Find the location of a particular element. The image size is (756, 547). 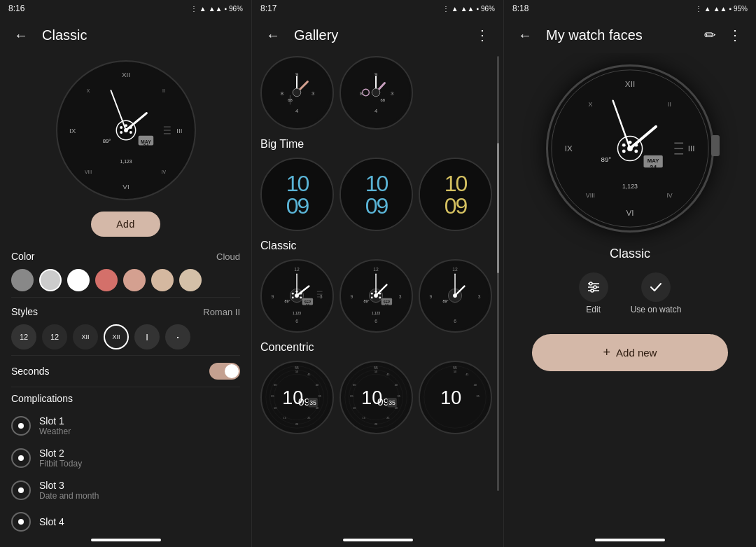

bottom-nav-indicator-left is located at coordinates (126, 540).